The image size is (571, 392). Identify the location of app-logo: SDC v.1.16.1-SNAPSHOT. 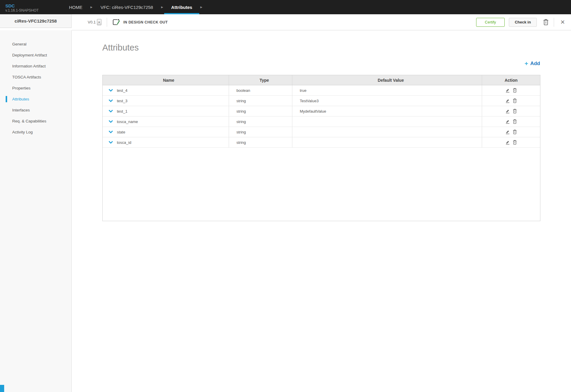
(30, 7).